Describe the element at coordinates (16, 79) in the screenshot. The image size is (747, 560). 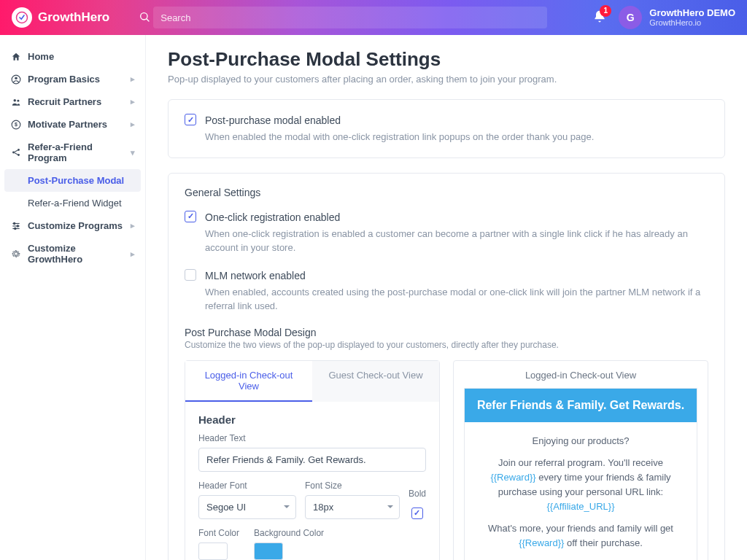
I see `user-circle-icon` at that location.